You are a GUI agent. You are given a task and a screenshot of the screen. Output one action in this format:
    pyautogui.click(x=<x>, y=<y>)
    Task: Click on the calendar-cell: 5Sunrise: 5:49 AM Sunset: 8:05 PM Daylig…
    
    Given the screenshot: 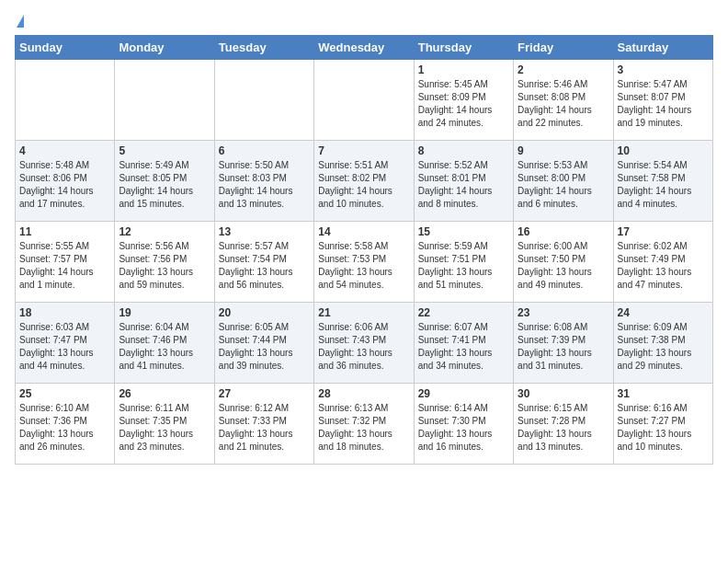 What is the action you would take?
    pyautogui.click(x=165, y=181)
    